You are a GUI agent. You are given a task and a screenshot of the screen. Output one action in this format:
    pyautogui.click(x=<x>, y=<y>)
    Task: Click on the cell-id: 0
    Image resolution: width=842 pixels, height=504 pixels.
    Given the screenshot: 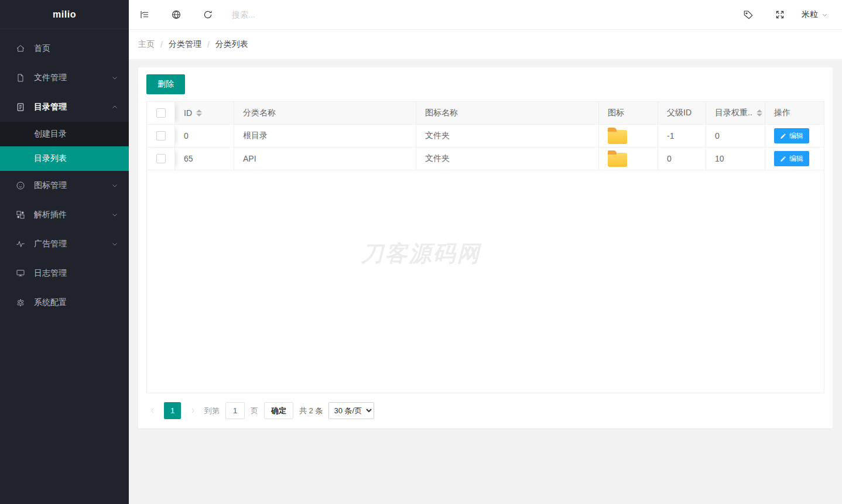 What is the action you would take?
    pyautogui.click(x=205, y=136)
    